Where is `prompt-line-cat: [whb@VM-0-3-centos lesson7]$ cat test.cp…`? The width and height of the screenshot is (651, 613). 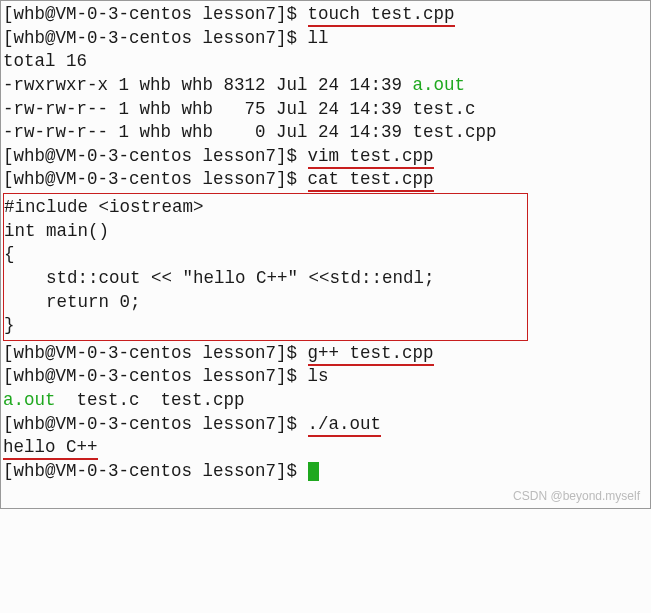 prompt-line-cat: [whb@VM-0-3-centos lesson7]$ cat test.cp… is located at coordinates (326, 180).